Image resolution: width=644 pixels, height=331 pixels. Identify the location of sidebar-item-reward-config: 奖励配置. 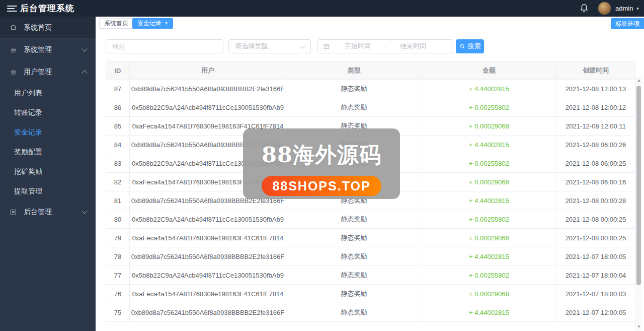
(48, 152).